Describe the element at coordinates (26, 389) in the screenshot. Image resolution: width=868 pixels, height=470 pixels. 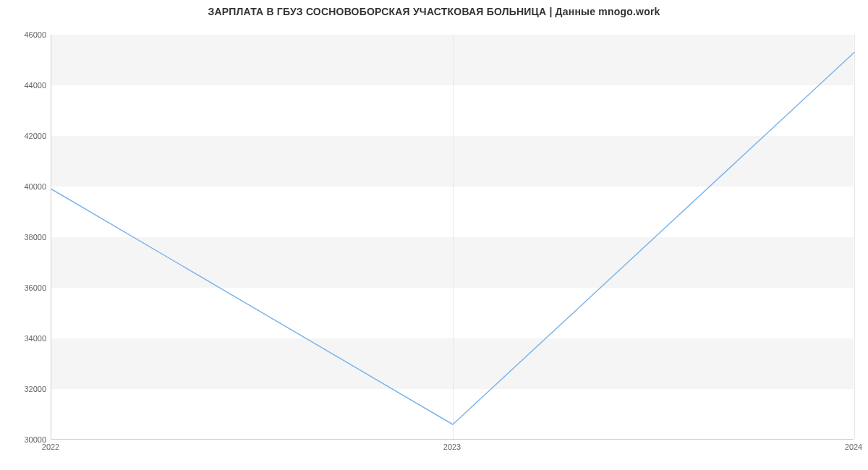
I see `y-tick-label: 32000` at that location.